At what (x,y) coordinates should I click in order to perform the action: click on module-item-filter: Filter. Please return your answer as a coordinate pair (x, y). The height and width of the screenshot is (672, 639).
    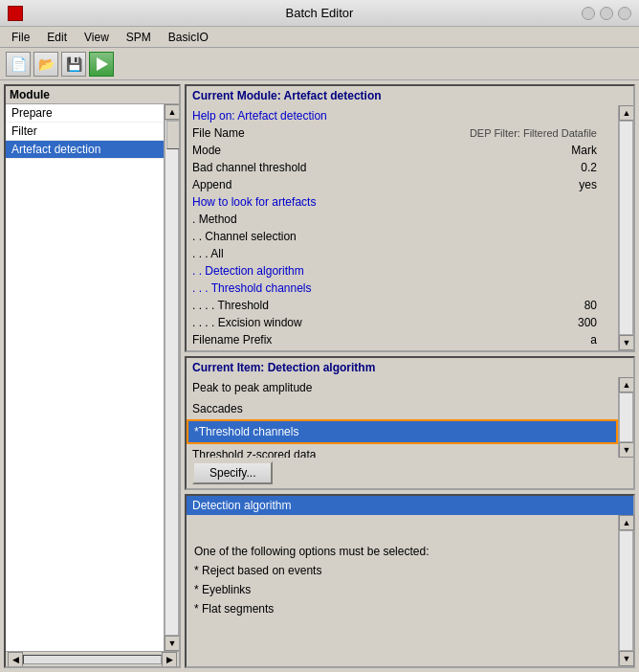
    Looking at the image, I should click on (84, 132).